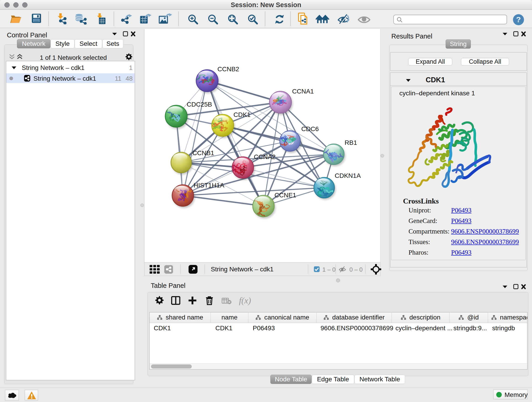 This screenshot has width=532, height=402. Describe the element at coordinates (303, 91) in the screenshot. I see `svg-text: CCNA1` at that location.